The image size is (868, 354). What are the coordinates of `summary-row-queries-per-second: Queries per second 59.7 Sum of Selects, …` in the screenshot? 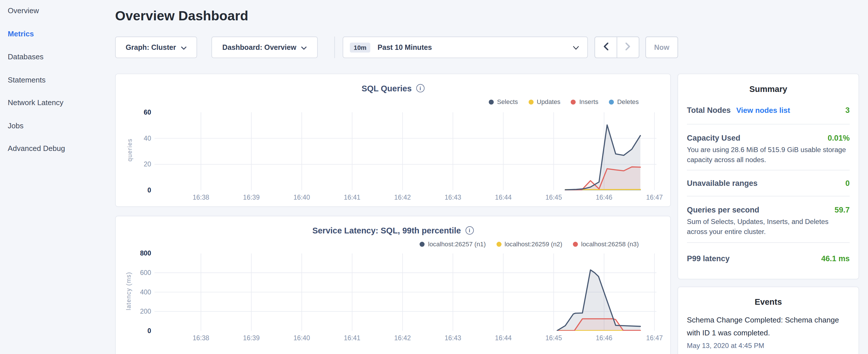 It's located at (768, 220).